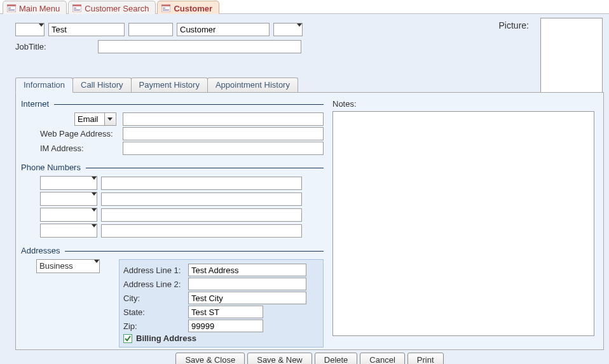 The height and width of the screenshot is (364, 609). I want to click on subtab-payment-history: Payment History, so click(169, 85).